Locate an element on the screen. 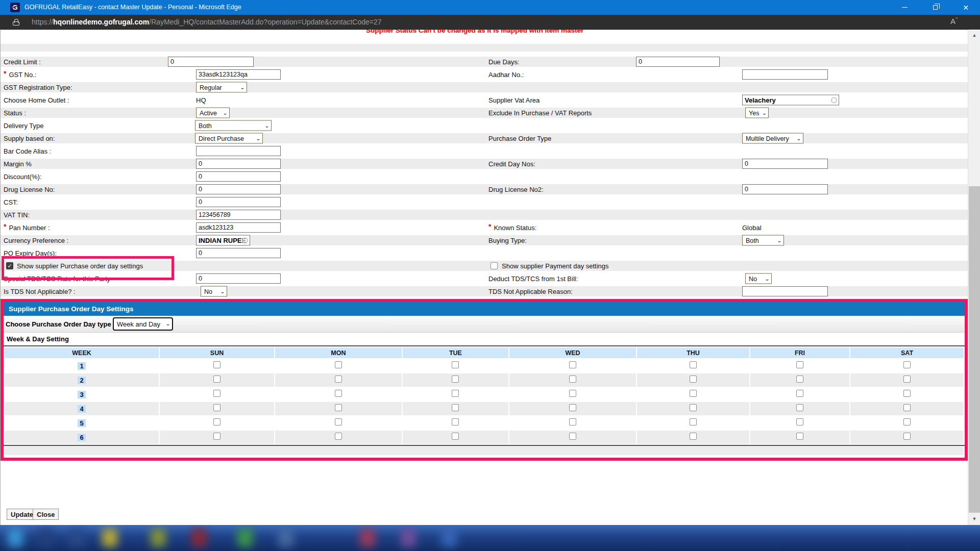 Image resolution: width=980 pixels, height=551 pixels. currency-preference-lookup: INDIAN RUPEE is located at coordinates (223, 241).